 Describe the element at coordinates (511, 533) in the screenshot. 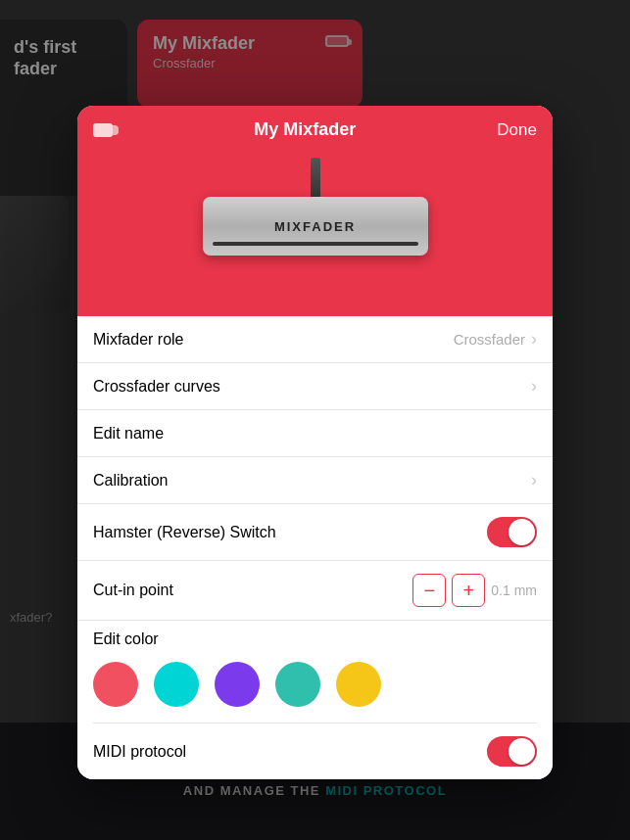

I see `hamster-switch-toggle` at that location.